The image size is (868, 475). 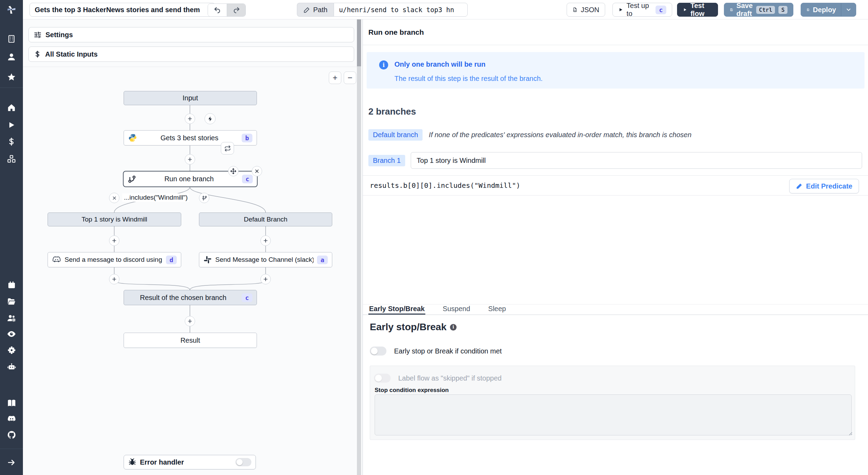 What do you see at coordinates (307, 10) in the screenshot?
I see `pencil-icon` at bounding box center [307, 10].